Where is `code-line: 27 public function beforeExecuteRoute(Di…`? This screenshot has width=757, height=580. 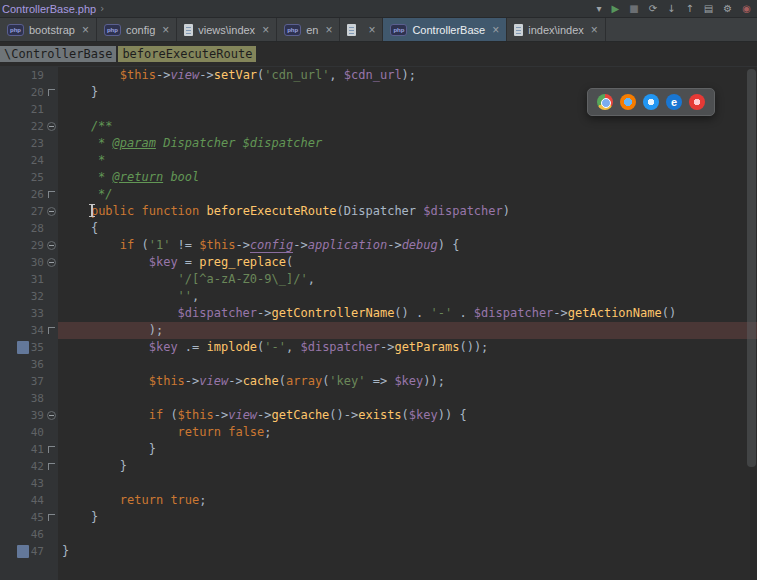 code-line: 27 public function beforeExecuteRoute(Di… is located at coordinates (378, 212).